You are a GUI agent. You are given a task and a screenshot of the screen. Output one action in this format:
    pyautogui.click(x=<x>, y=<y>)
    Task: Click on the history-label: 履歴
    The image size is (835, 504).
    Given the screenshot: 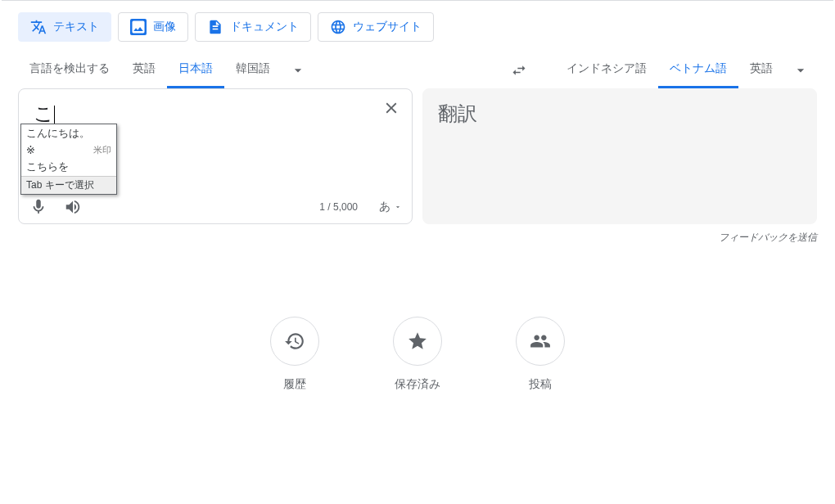 What is the action you would take?
    pyautogui.click(x=295, y=385)
    